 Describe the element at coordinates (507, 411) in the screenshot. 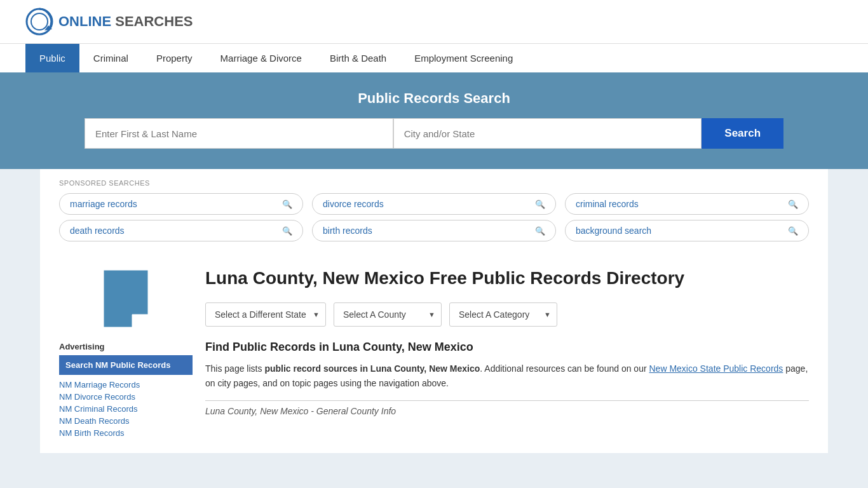

I see `county-info-label: Luna County, New Mexico - General County…` at that location.